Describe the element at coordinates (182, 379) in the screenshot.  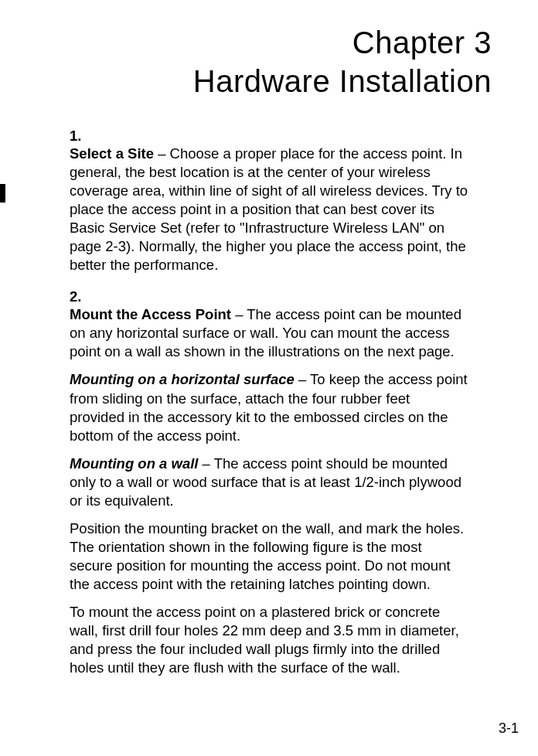
I see `sub-title: Mounting on a horizontal surface` at that location.